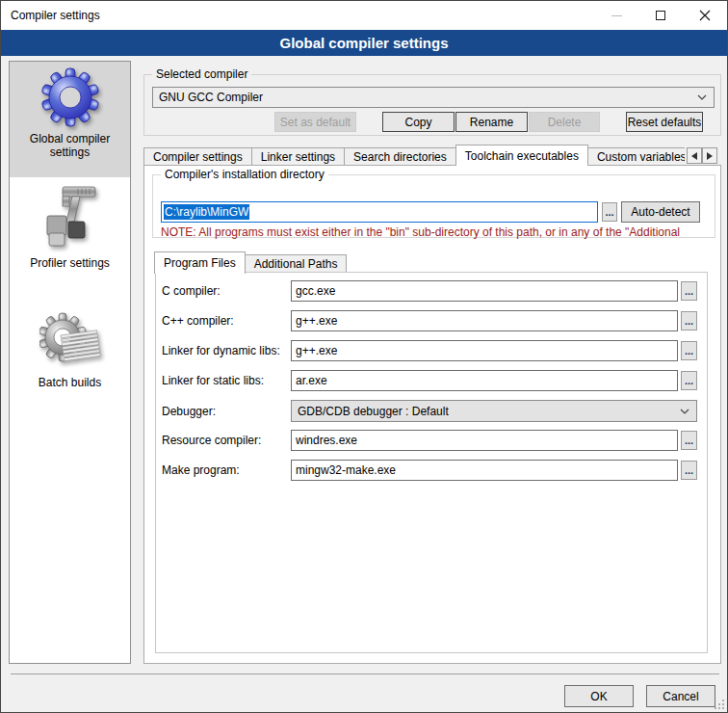 The width and height of the screenshot is (728, 713). Describe the element at coordinates (70, 218) in the screenshot. I see `caliper-icon` at that location.